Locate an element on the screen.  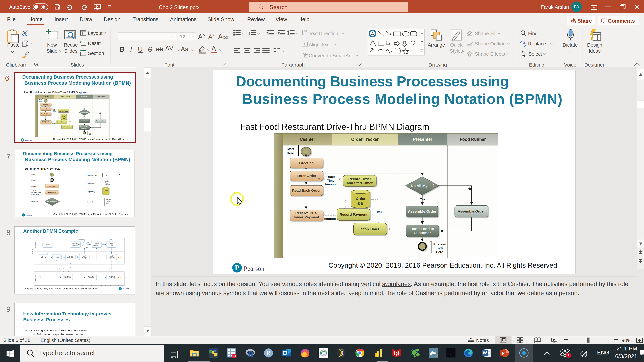
svg-text: Stop is located at coordinates (33, 180).